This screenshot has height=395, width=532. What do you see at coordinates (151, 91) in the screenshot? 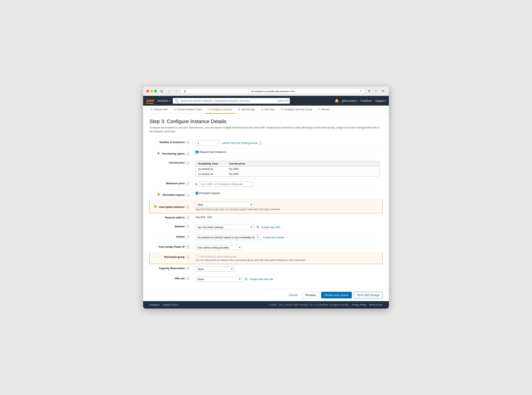
I see `minimize-button` at bounding box center [151, 91].